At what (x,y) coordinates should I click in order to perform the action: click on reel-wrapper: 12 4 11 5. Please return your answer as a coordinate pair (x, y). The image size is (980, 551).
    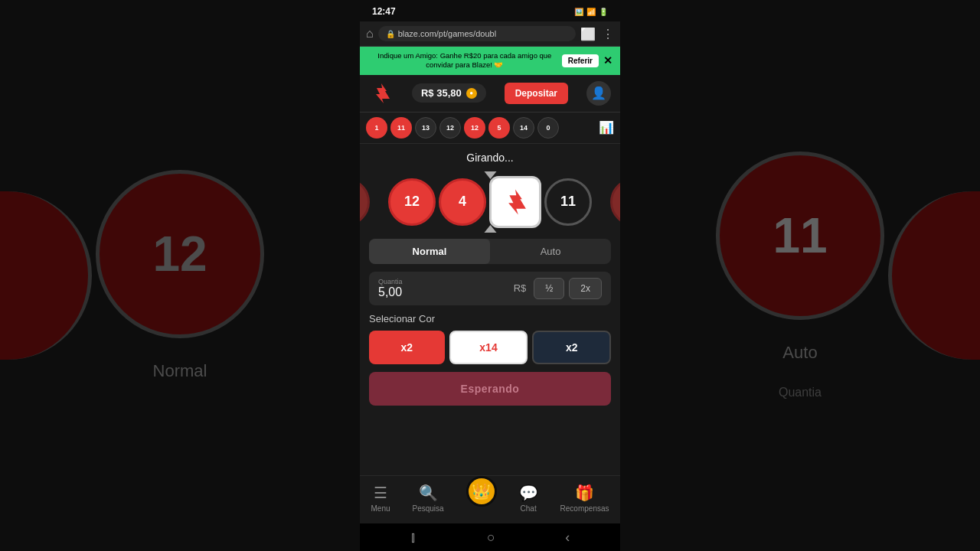
    Looking at the image, I should click on (490, 202).